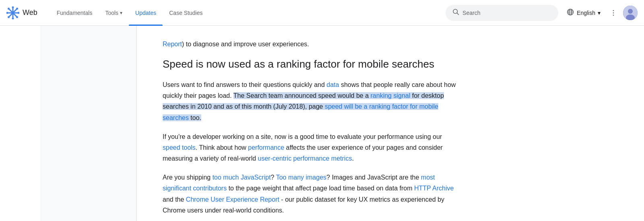  I want to click on top-partial-text: ) to diagnose and improve user experienc…, so click(246, 44).